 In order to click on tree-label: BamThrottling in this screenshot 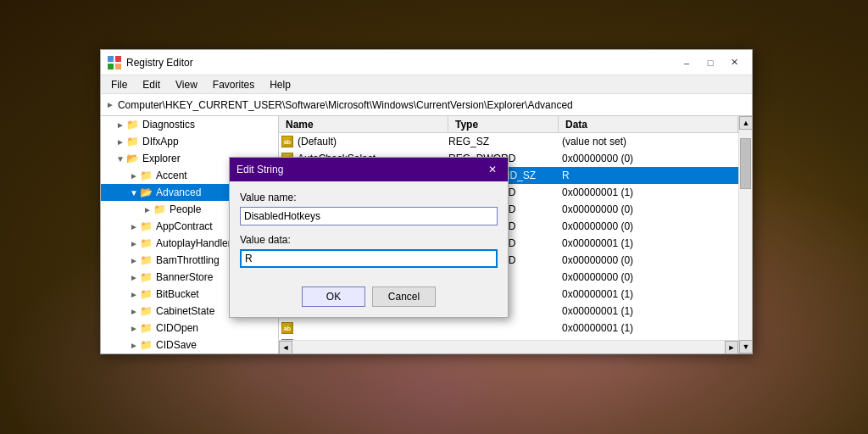, I will do `click(188, 260)`.